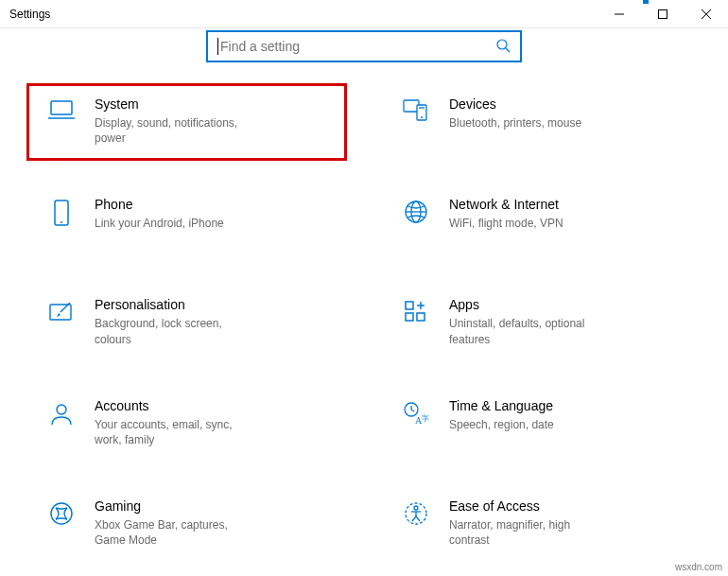 The height and width of the screenshot is (576, 728). What do you see at coordinates (175, 131) in the screenshot?
I see `tile-desc: Display, sound, notifications, power` at bounding box center [175, 131].